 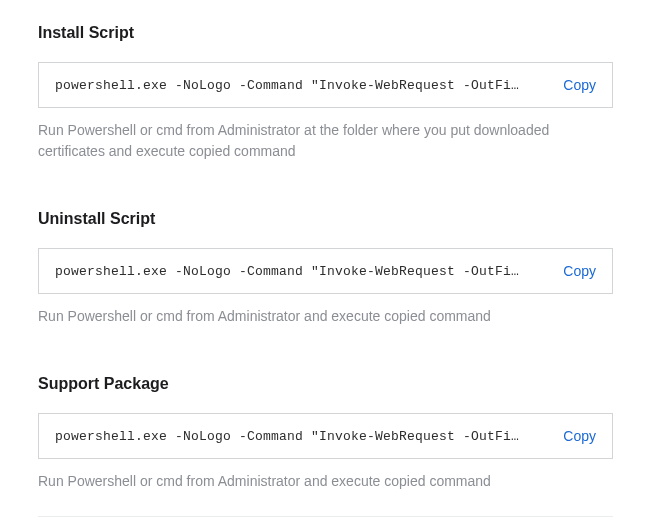 I want to click on uninstall-script-code-block: powershell.exe -NoLogo -Command "Invoke-…, so click(x=326, y=271).